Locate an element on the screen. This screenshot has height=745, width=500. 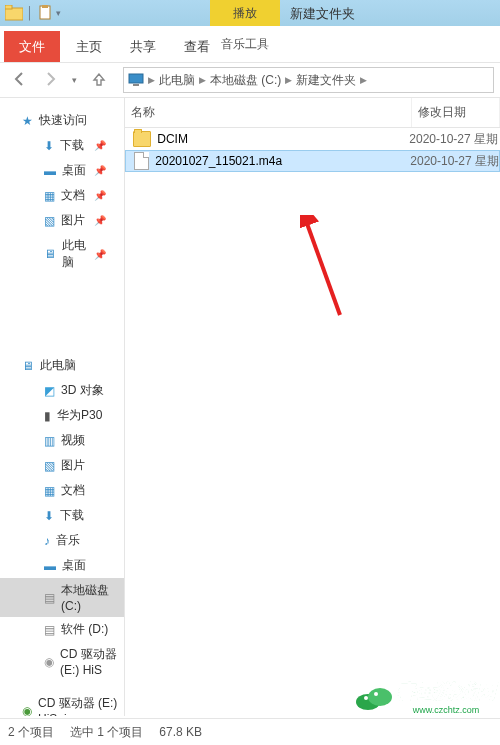
column-date: 修改日期 is located at coordinates (456, 112).